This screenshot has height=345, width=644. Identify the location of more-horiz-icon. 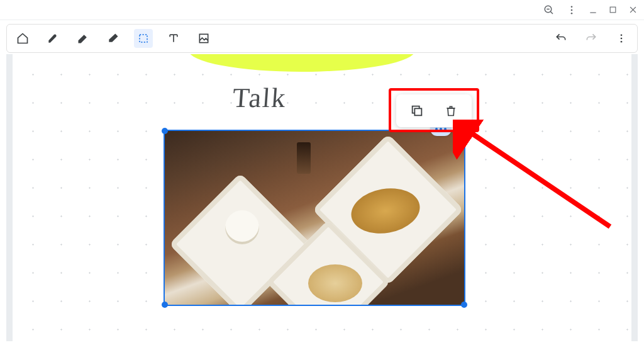
(436, 129).